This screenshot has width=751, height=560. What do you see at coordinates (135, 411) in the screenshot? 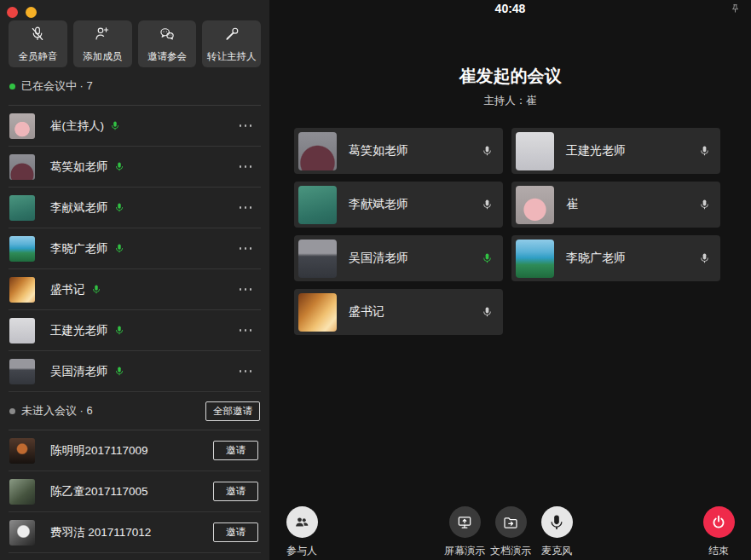
I see `not-joined-section-header: 未进入会议 · 6 全部邀请` at bounding box center [135, 411].